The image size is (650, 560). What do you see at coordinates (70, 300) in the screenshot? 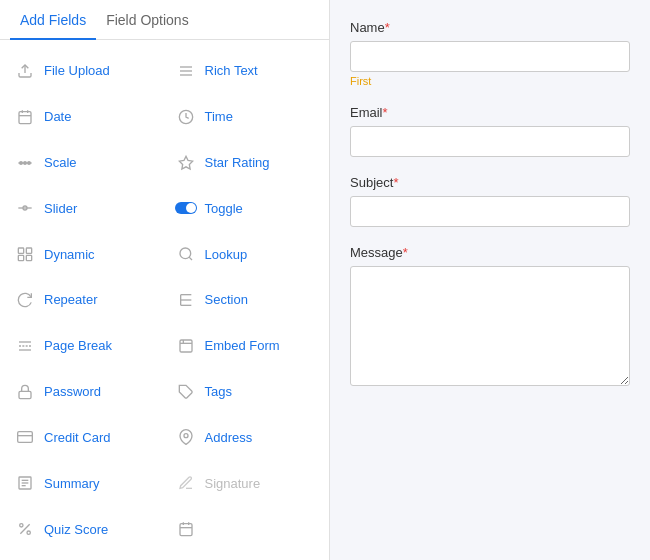
I see `field-label: Repeater` at bounding box center [70, 300].